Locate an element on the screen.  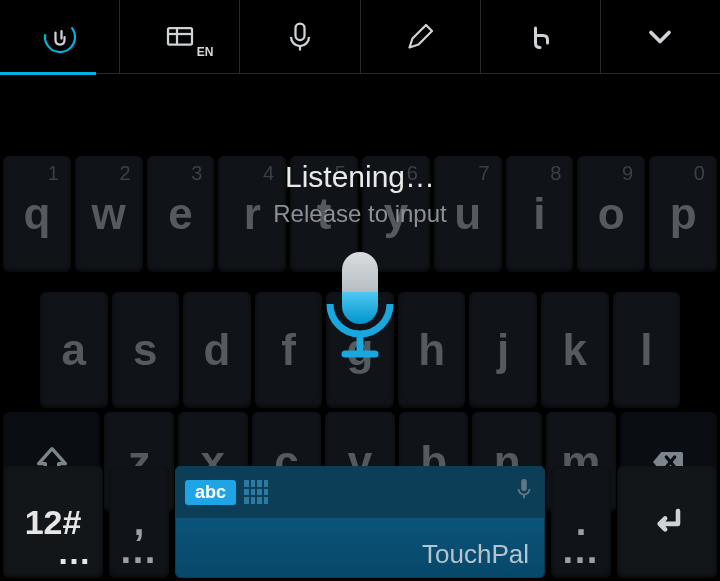
pencil-icon is located at coordinates (420, 37).